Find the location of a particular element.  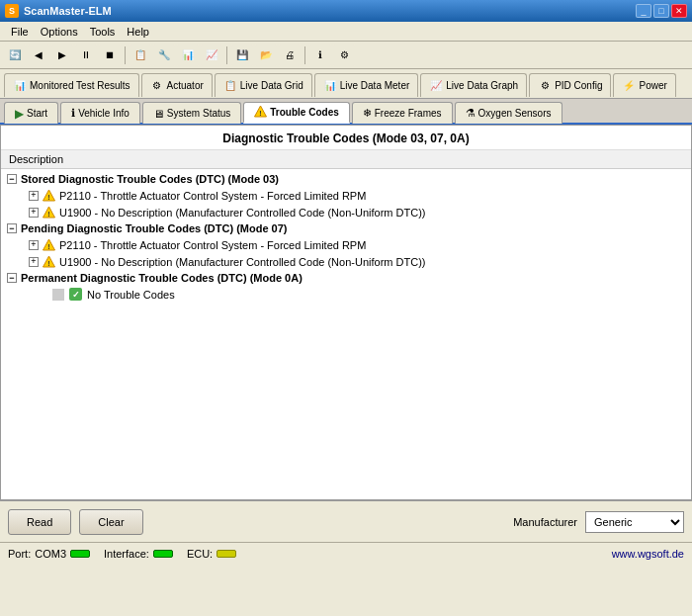

manufacturer-select: Generic Ford GM Toyota Honda Chrysler is located at coordinates (635, 522).